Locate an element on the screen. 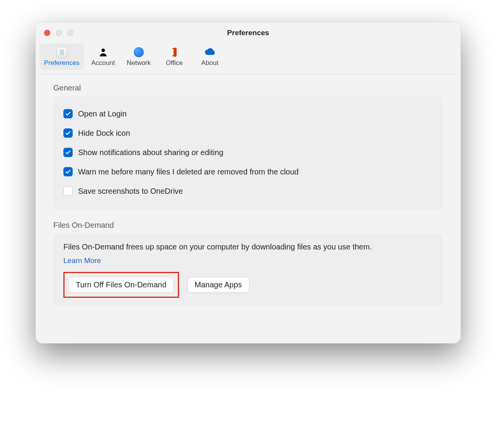  manage-apps-button: Manage Apps is located at coordinates (218, 285).